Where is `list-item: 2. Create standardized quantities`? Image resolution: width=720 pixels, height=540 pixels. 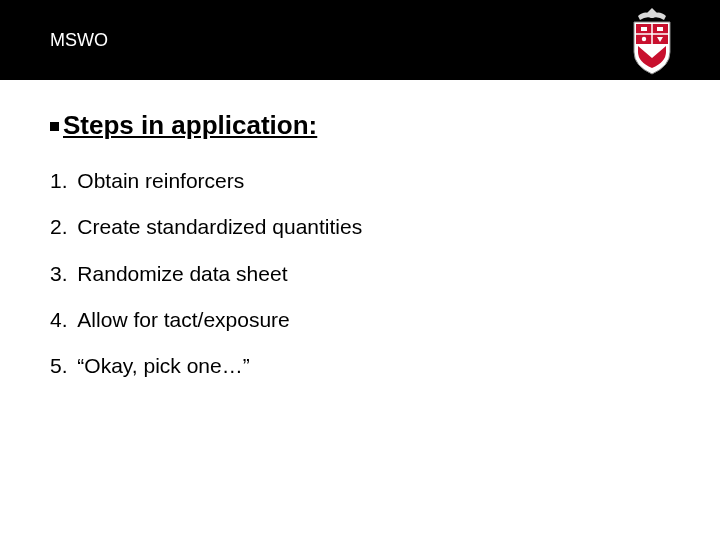 list-item: 2. Create standardized quantities is located at coordinates (360, 227).